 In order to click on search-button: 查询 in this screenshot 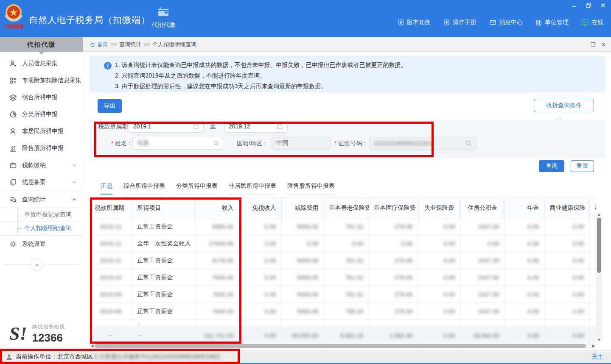, I will do `click(552, 166)`.